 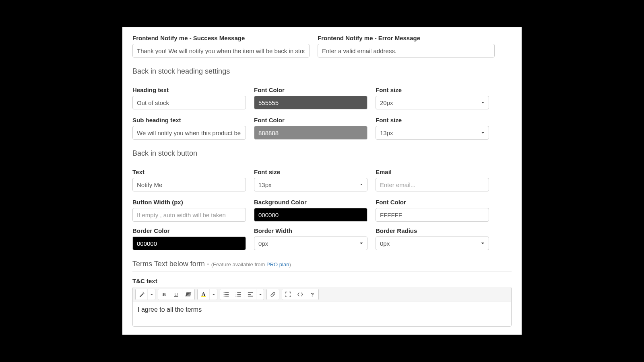 I want to click on button-email-label: Email, so click(x=432, y=172).